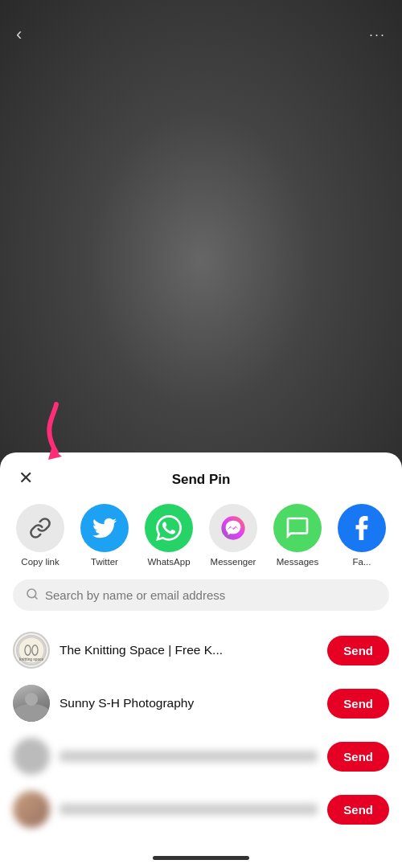 The height and width of the screenshot is (868, 402). Describe the element at coordinates (40, 432) in the screenshot. I see `pink-arrow-indicator` at that location.